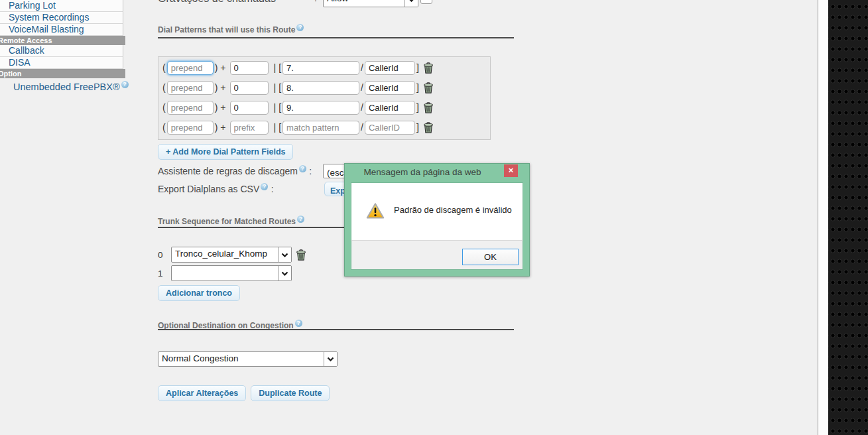  What do you see at coordinates (199, 293) in the screenshot?
I see `add-trunk-button: Adicionar tronco` at bounding box center [199, 293].